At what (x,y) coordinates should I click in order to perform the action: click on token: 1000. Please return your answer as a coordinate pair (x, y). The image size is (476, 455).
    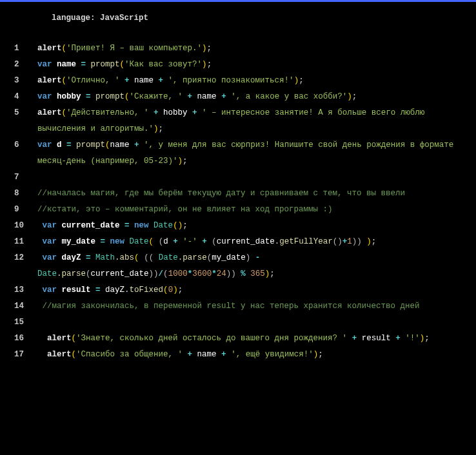
    Looking at the image, I should click on (178, 274).